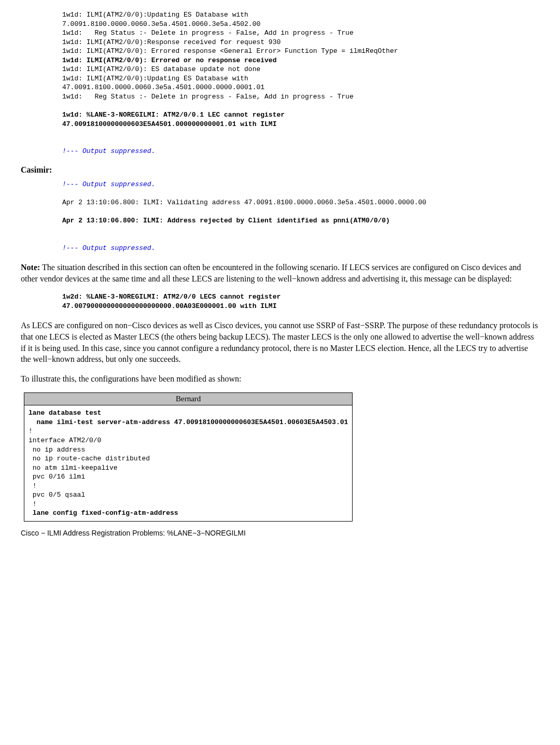  What do you see at coordinates (30, 268) in the screenshot?
I see `note-label: Note:` at bounding box center [30, 268].